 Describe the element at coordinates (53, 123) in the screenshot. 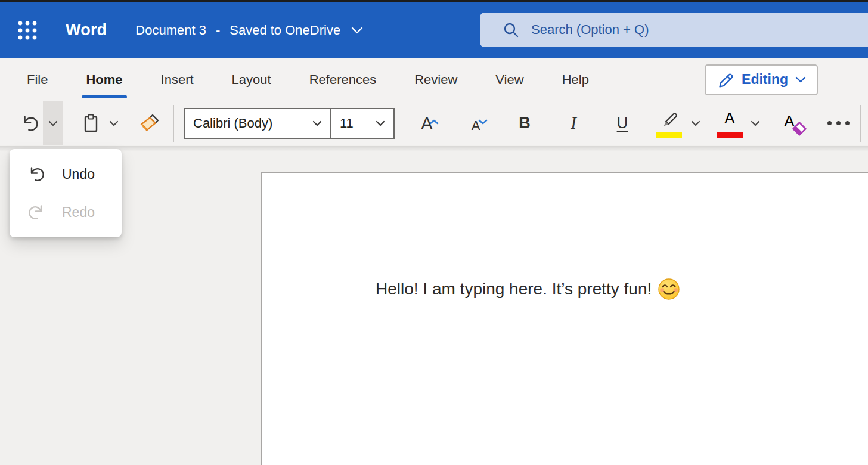

I see `undo-dropdown-button` at that location.